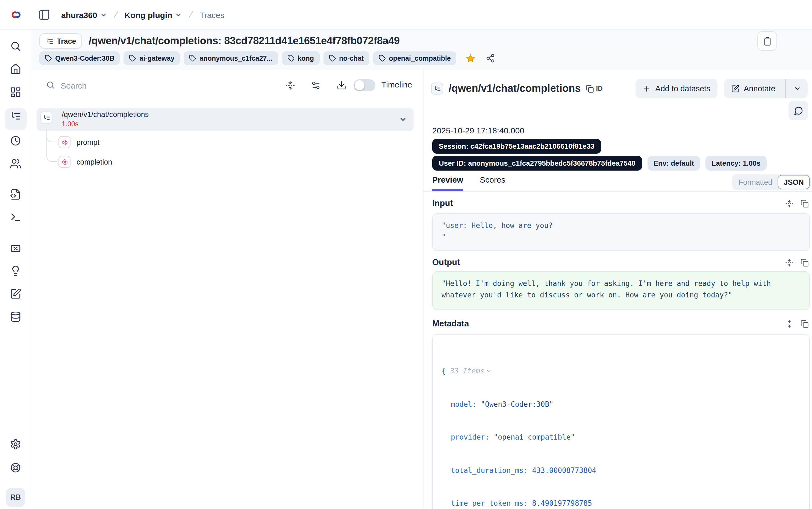 The height and width of the screenshot is (509, 812). Describe the element at coordinates (15, 498) in the screenshot. I see `user-avatar: RB` at that location.